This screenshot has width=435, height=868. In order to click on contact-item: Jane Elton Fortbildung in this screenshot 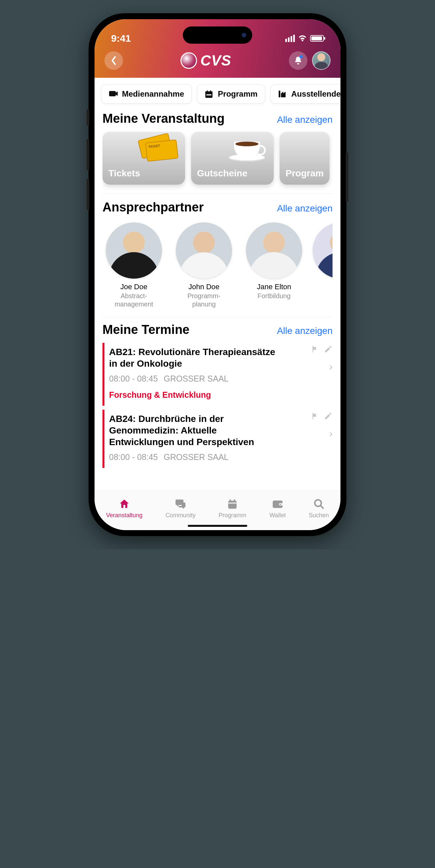, I will do `click(274, 266)`.